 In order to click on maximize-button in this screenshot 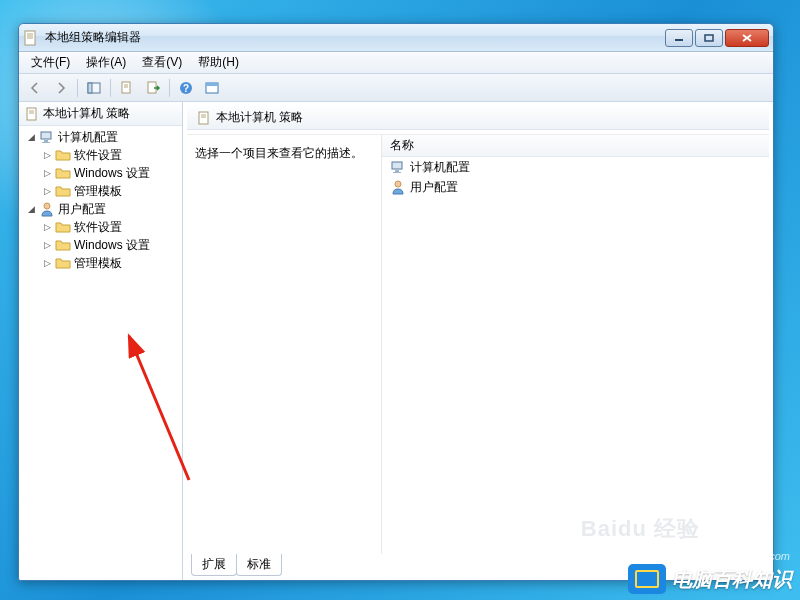, I will do `click(709, 38)`.